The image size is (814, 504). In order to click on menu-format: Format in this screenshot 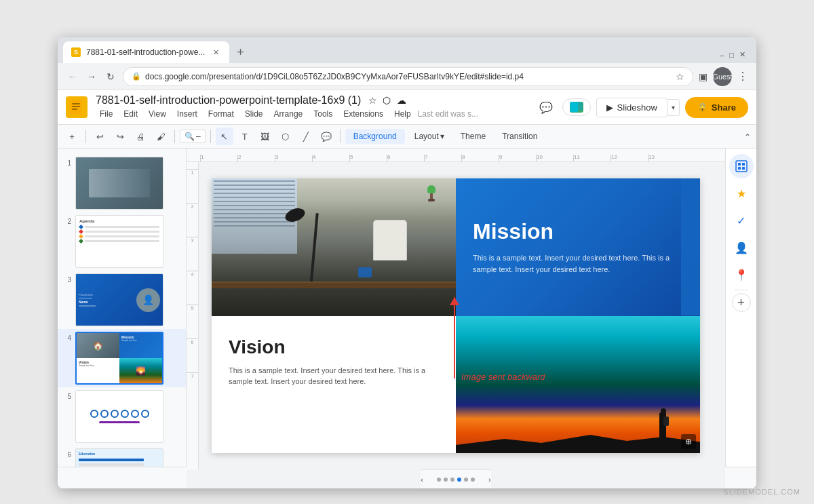, I will do `click(221, 114)`.